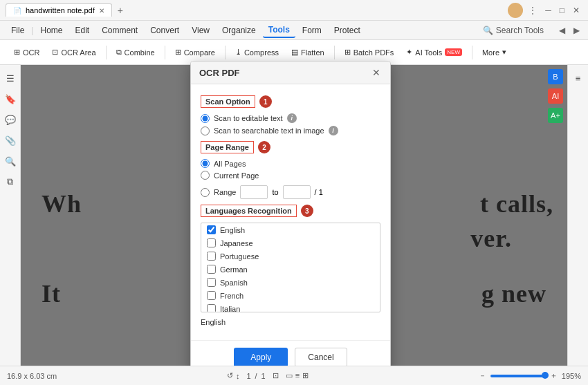 The height and width of the screenshot is (385, 588). I want to click on right-btn-green: A+, so click(555, 115).